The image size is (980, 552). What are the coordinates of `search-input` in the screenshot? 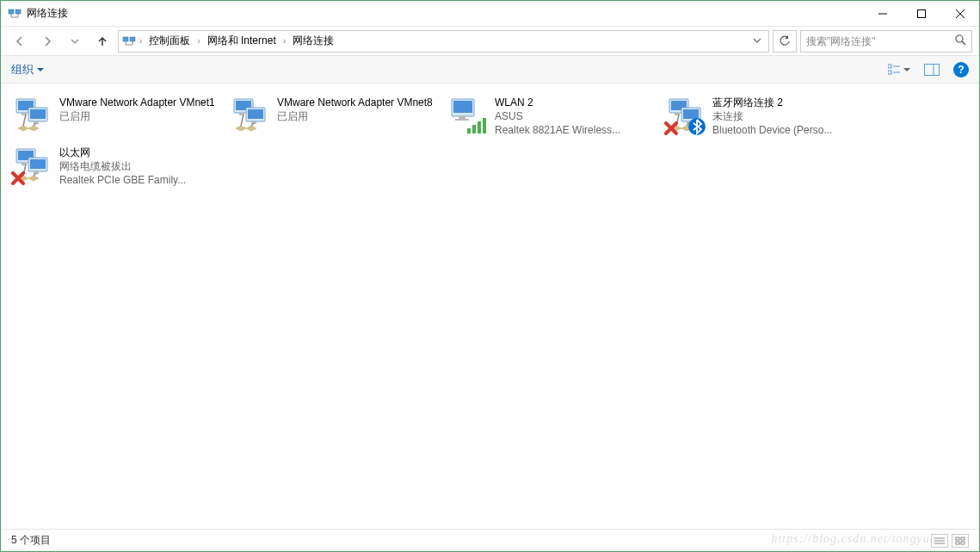 It's located at (880, 41).